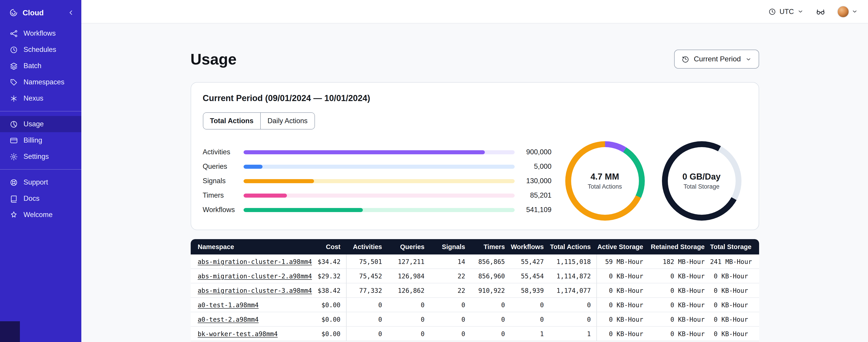 Image resolution: width=868 pixels, height=342 pixels. I want to click on table-cell: $0.00, so click(329, 319).